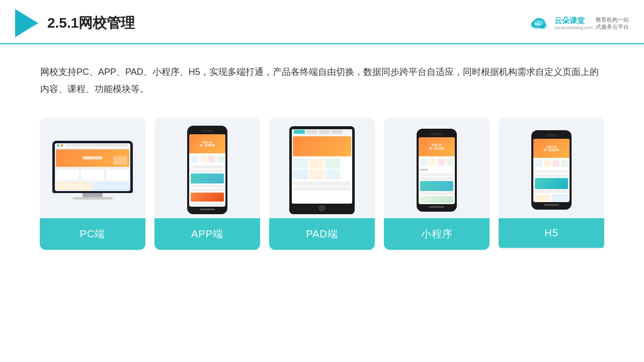 Image resolution: width=644 pixels, height=362 pixels. Describe the element at coordinates (322, 132) in the screenshot. I see `tablet-nav` at that location.